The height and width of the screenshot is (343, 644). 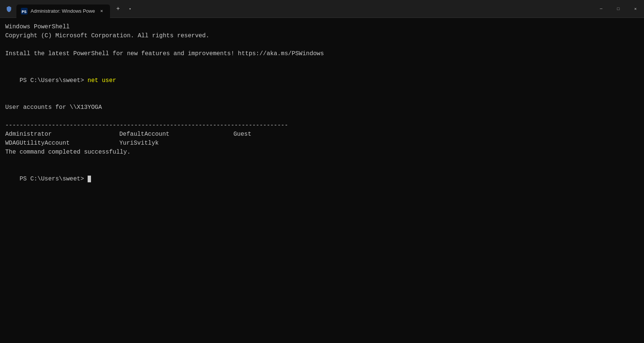 I want to click on cursor, so click(x=89, y=179).